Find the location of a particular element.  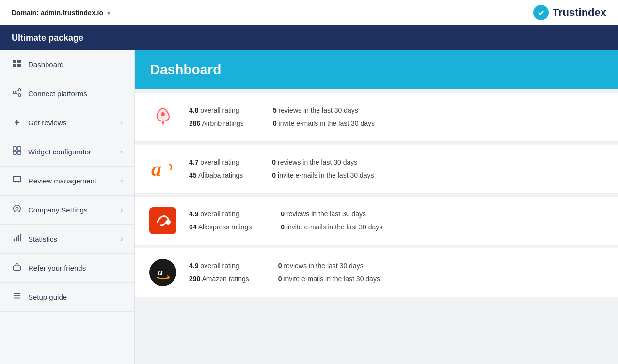

sidebar-item-label: Get reviews is located at coordinates (48, 123).